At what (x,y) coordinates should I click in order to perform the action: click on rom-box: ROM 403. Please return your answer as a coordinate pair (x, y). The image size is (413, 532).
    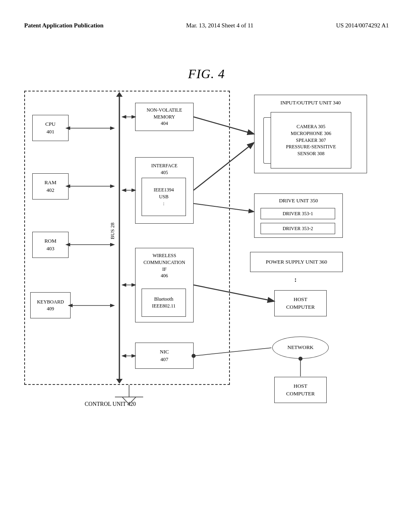
    Looking at the image, I should click on (50, 245).